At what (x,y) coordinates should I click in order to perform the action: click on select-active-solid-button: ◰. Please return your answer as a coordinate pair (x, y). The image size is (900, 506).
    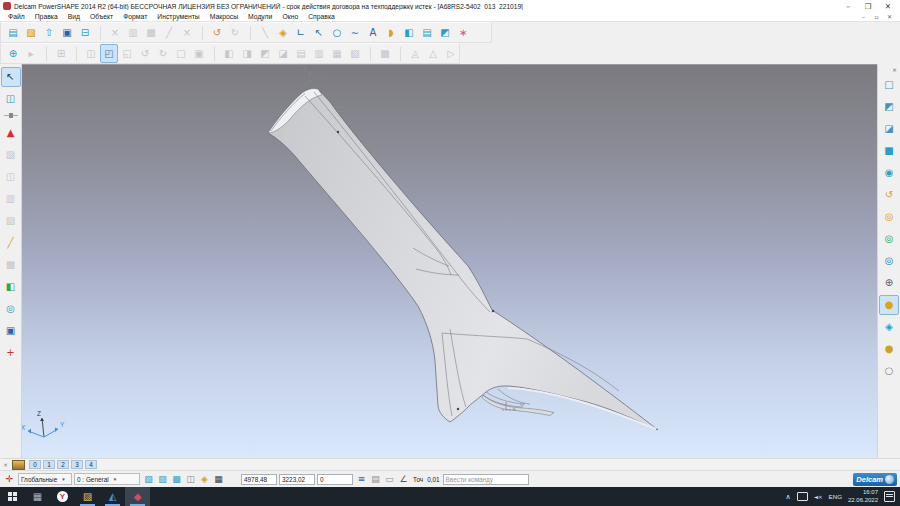
    Looking at the image, I should click on (109, 54).